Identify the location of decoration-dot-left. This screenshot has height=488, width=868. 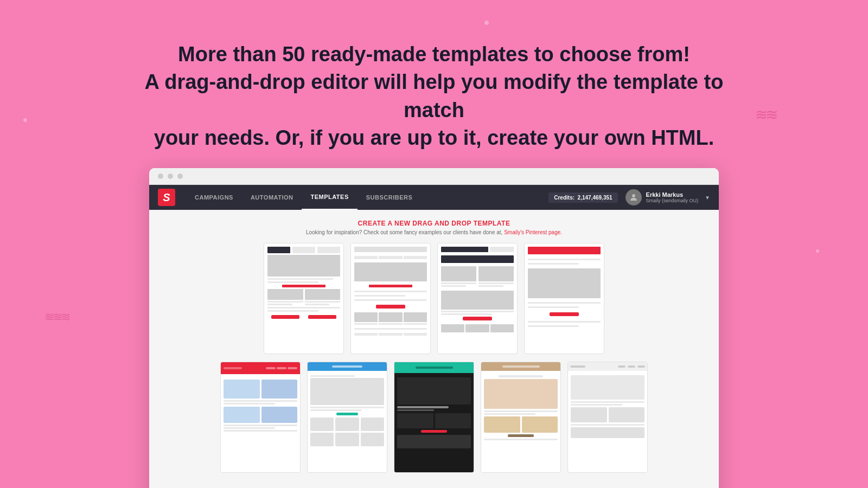
(25, 120).